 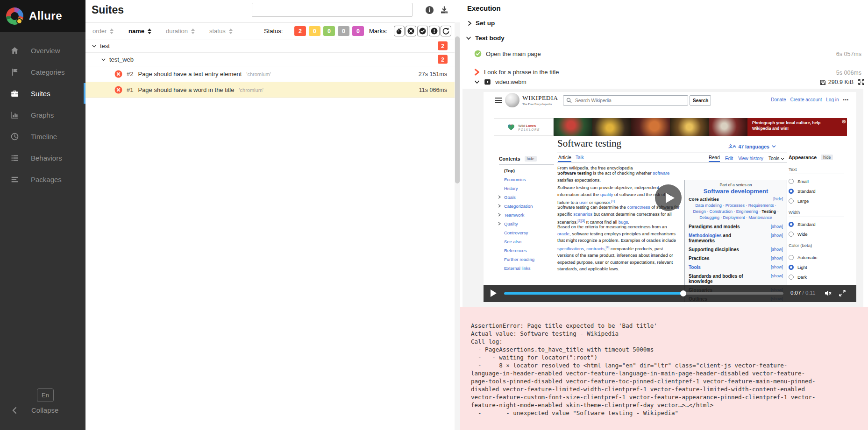 What do you see at coordinates (430, 10) in the screenshot?
I see `info-button` at bounding box center [430, 10].